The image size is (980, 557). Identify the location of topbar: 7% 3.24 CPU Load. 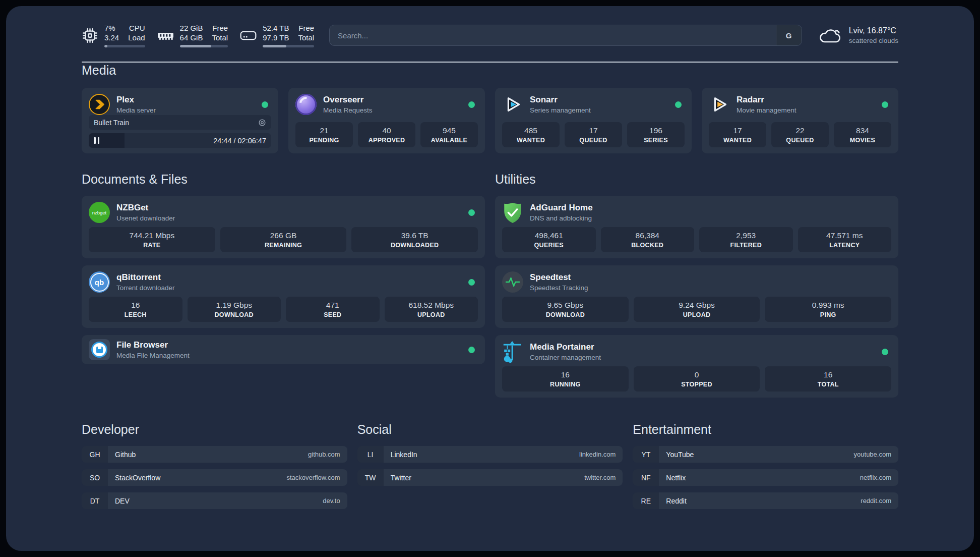
(490, 35).